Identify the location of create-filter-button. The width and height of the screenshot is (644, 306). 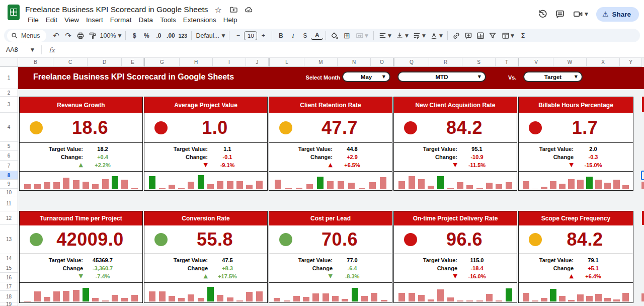
(493, 36).